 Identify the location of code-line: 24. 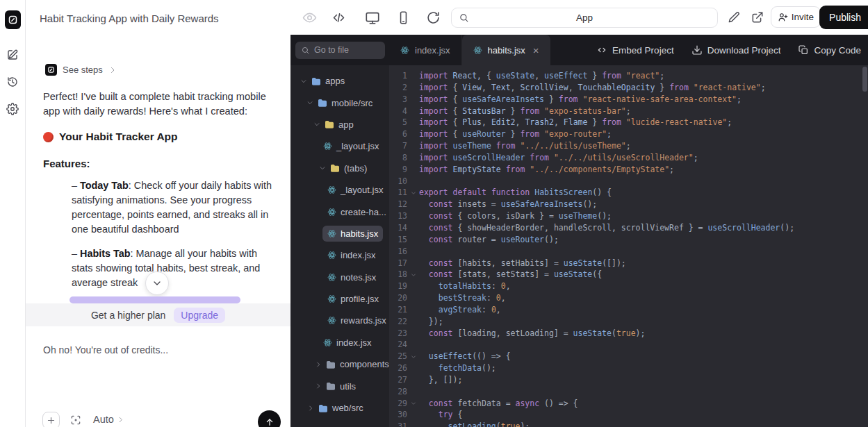
(628, 344).